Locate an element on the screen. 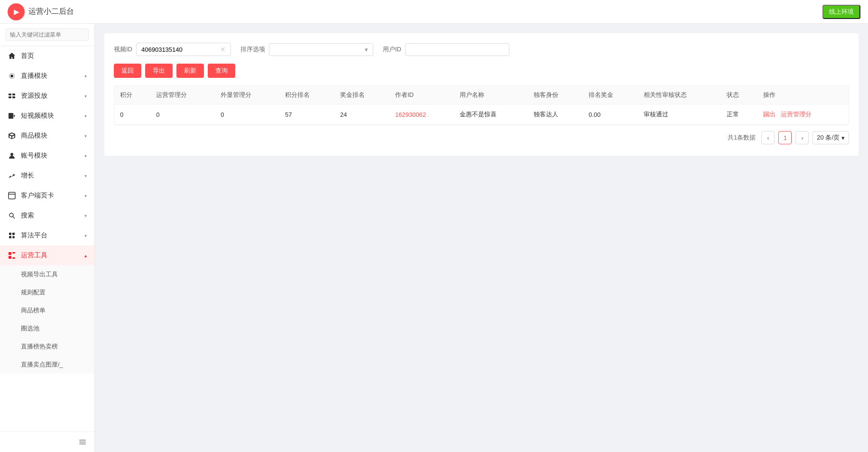 The width and height of the screenshot is (868, 452). ops-score-action-link: 运营管理分 is located at coordinates (796, 114).